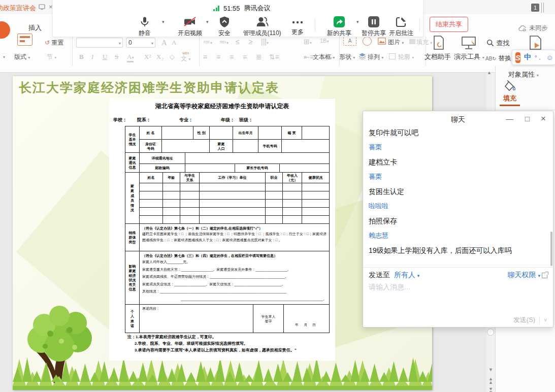 The height and width of the screenshot is (392, 555). Describe the element at coordinates (54, 43) in the screenshot. I see `reset-button: ↺ 重置` at that location.